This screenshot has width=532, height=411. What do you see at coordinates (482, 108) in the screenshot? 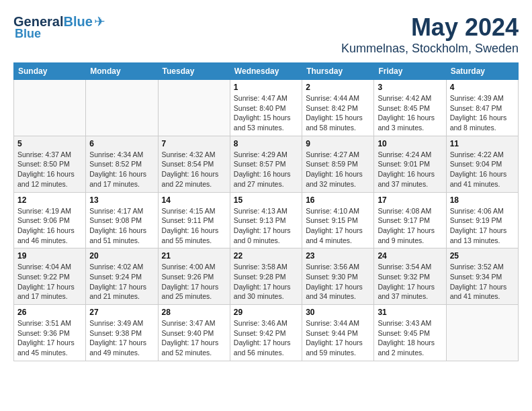
I see `day-cell: 4Sunrise: 4:39 AM Sunset: 8:47 PM Daylig…` at bounding box center [482, 108].